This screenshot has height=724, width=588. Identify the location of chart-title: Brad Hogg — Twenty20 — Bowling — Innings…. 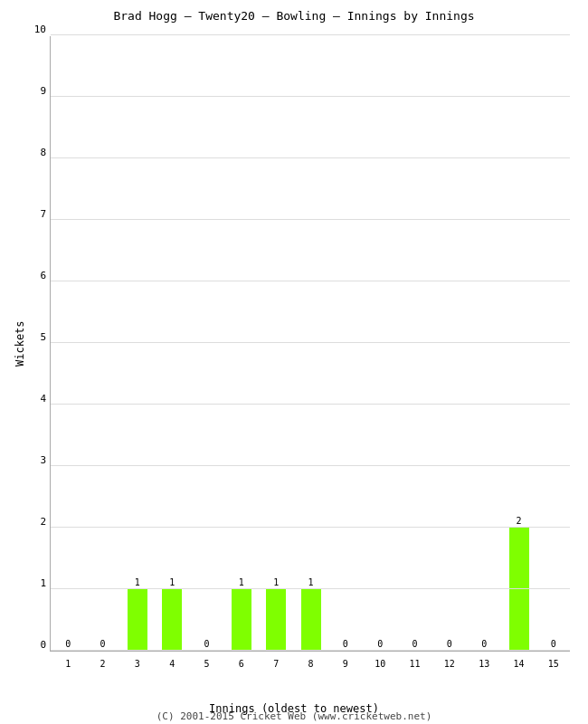
(294, 14).